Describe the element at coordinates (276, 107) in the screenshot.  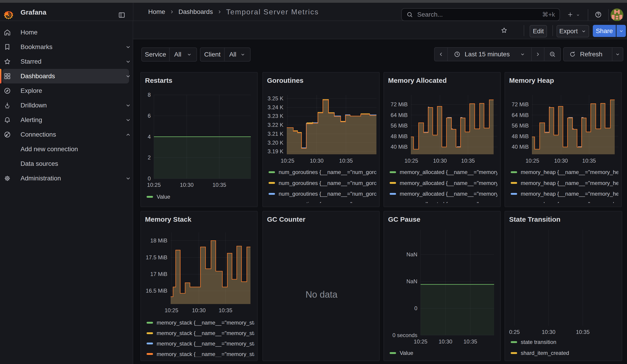
I see `svg-text: 3.24 K` at that location.